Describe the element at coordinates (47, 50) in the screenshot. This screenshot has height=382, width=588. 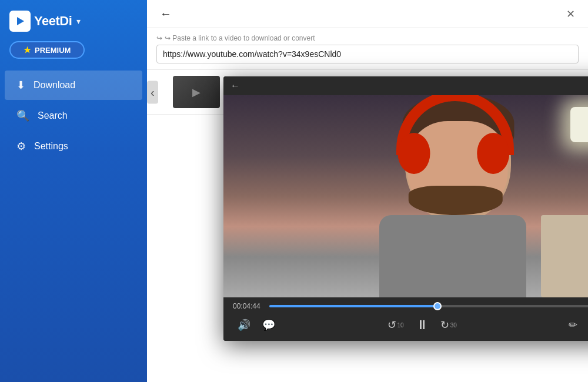
I see `premium-badge: ★ PREMIUM` at that location.